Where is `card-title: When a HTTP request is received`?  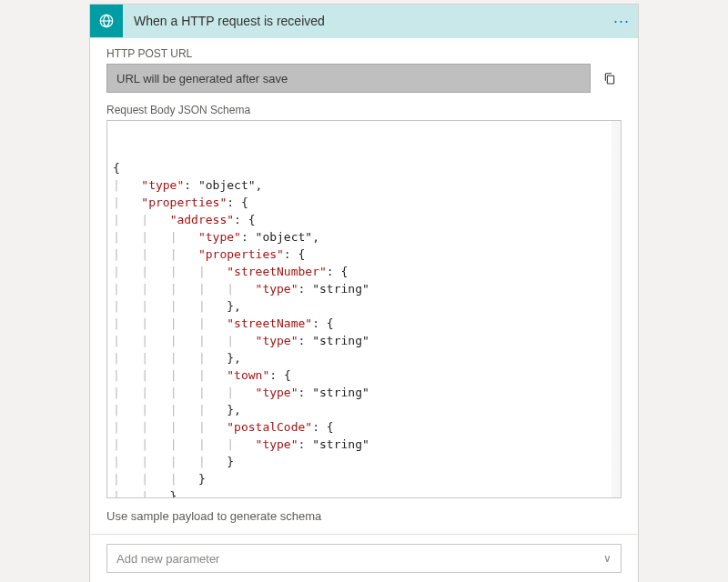 card-title: When a HTTP request is received is located at coordinates (364, 21).